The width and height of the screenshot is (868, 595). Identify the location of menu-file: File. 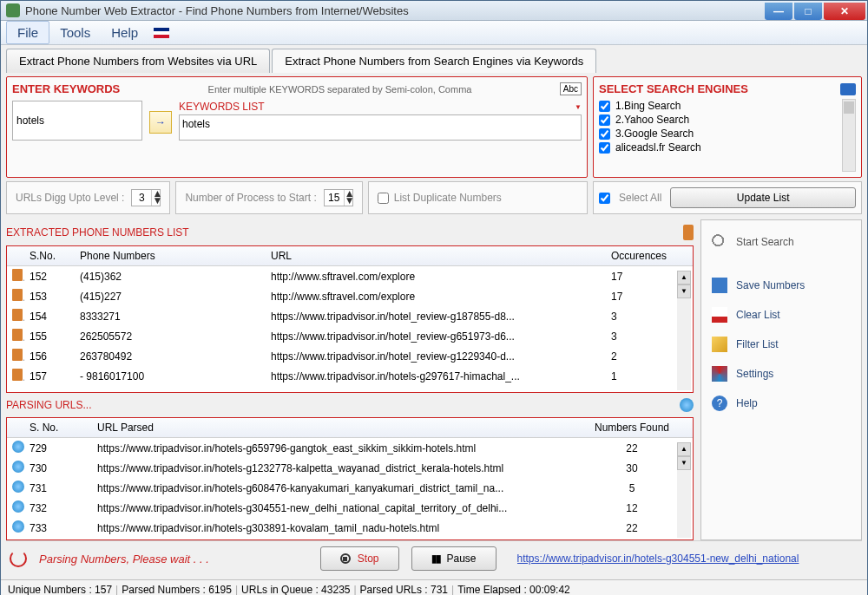
(28, 33).